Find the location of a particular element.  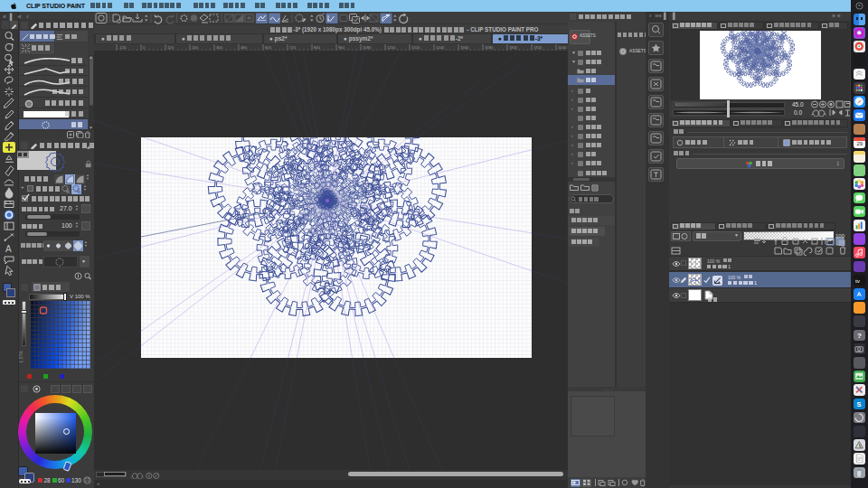

svg-text: 1680 is located at coordinates (489, 47).